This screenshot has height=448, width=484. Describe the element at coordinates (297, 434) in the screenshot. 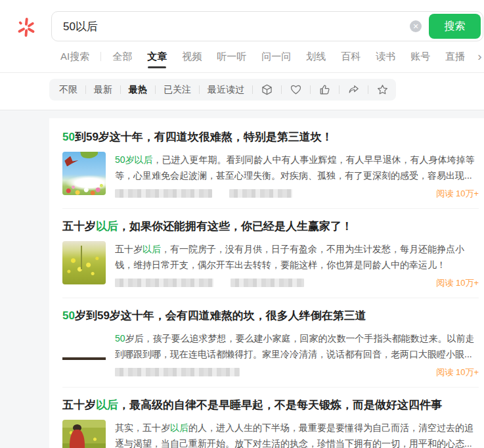

I see `result-content: 其实，五十岁以后的人，进入人生的下半场，最重要是要懂得为自己而活，清空过去的追逐…` at that location.